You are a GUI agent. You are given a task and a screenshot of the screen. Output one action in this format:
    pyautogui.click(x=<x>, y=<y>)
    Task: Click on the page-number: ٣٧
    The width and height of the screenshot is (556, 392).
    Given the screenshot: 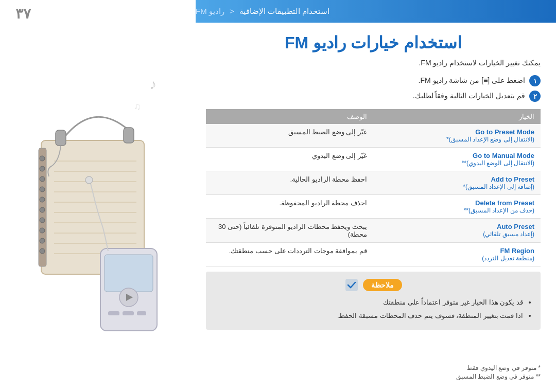 What is the action you would take?
    pyautogui.click(x=23, y=13)
    